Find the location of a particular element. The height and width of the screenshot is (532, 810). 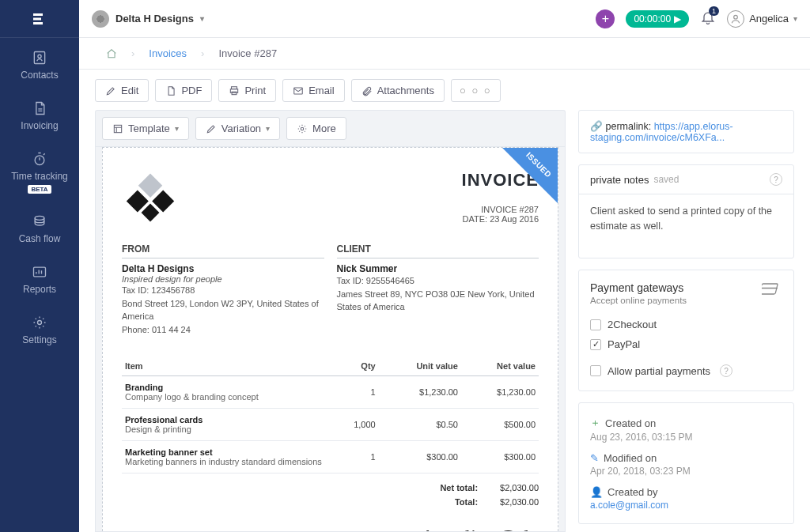

created-on-value: Aug 23, 2016, 03:15 PM is located at coordinates (687, 437).